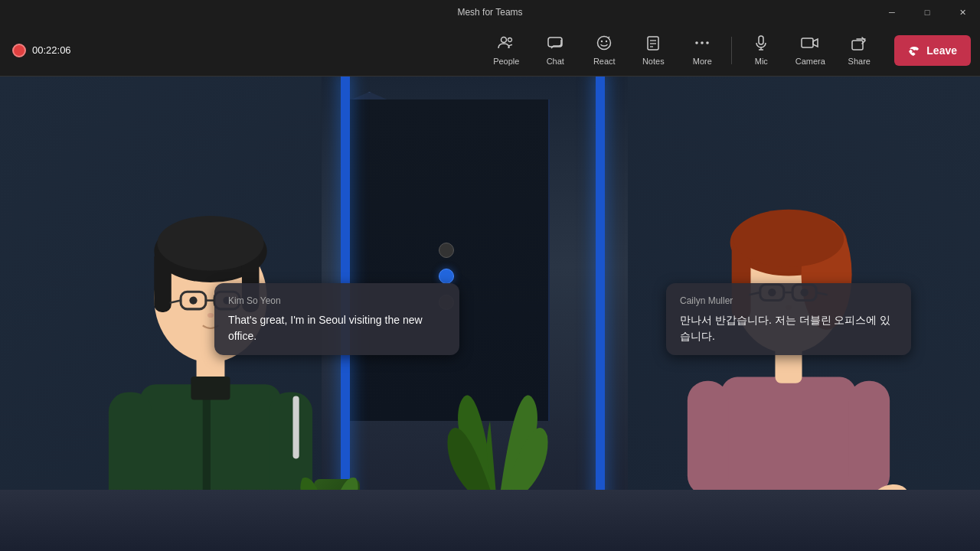  Describe the element at coordinates (555, 51) in the screenshot. I see `chat-button: Chat` at that location.